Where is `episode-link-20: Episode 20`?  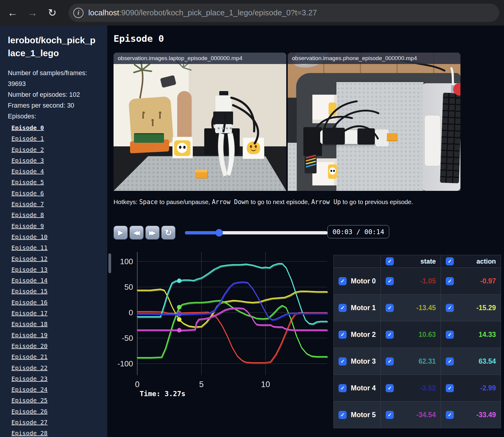
episode-link-20: Episode 20 is located at coordinates (29, 346).